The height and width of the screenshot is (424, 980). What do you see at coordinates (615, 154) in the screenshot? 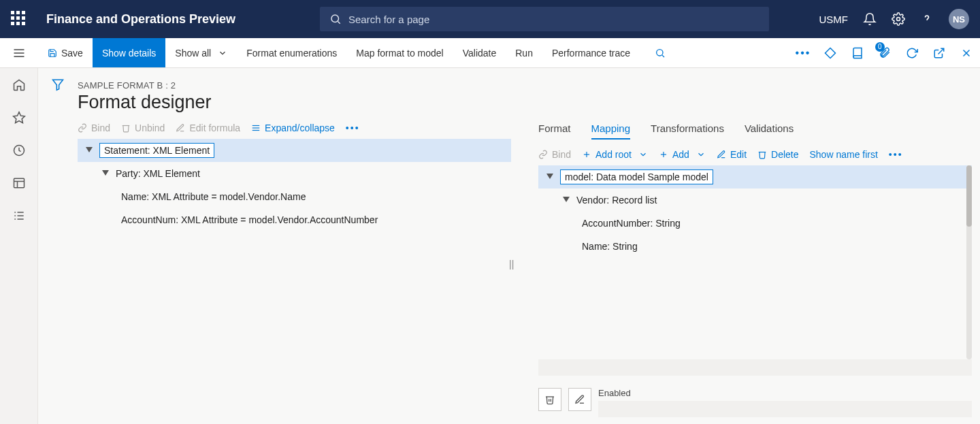
I see `add-root-button: Add root` at bounding box center [615, 154].